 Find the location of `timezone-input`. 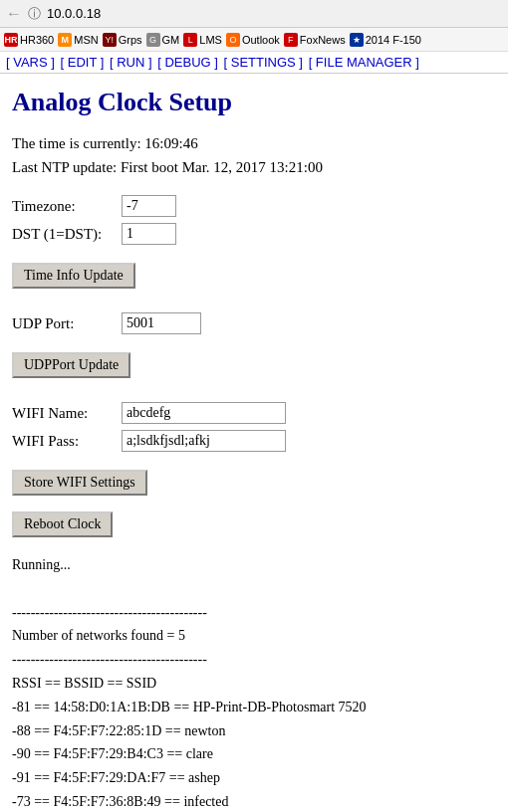

timezone-input is located at coordinates (149, 206).